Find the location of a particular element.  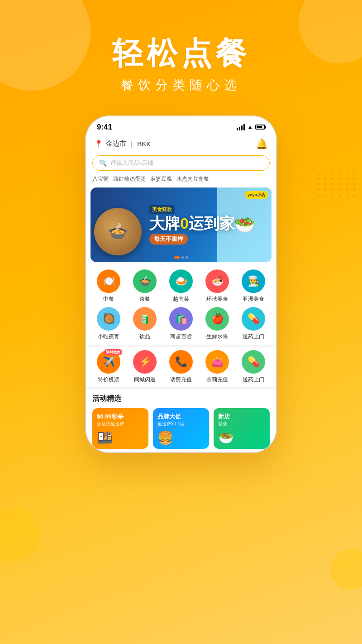

banner-zero: 0 is located at coordinates (185, 223).